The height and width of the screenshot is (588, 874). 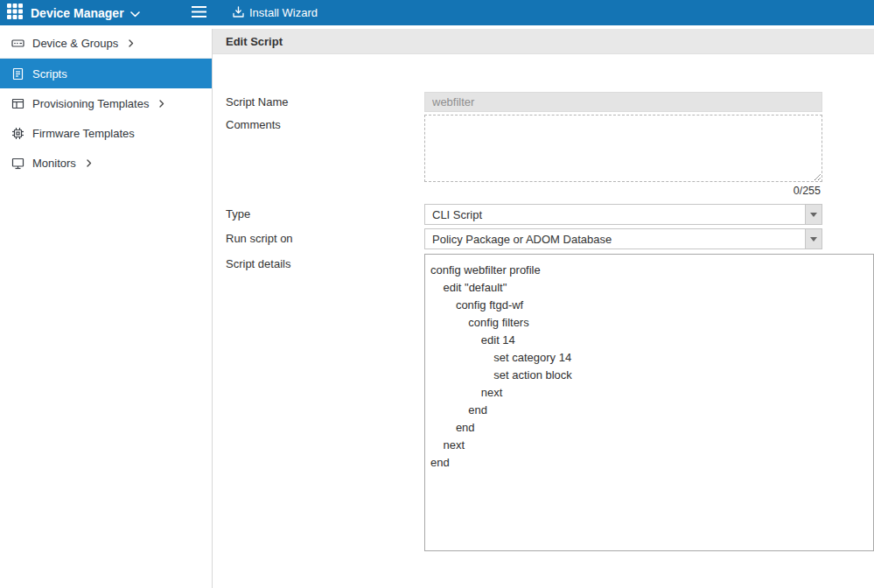 I want to click on type-label: Type, so click(x=325, y=212).